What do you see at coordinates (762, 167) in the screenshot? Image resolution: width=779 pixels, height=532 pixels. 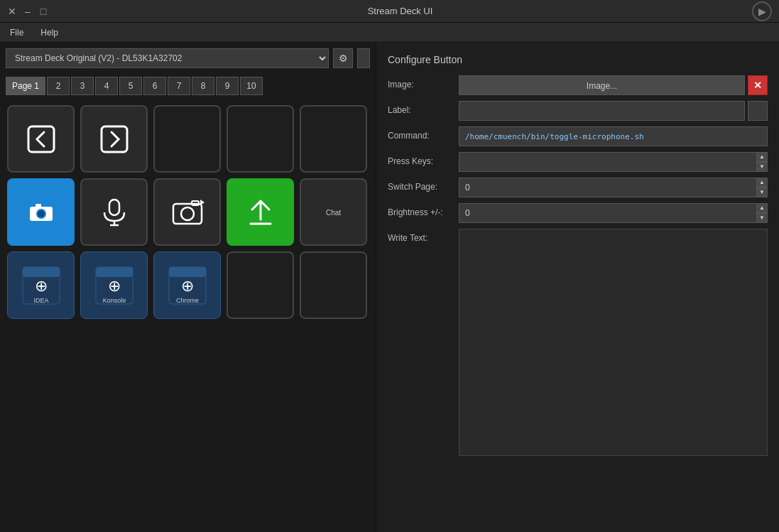 I see `press-keys-down: ▼` at bounding box center [762, 167].